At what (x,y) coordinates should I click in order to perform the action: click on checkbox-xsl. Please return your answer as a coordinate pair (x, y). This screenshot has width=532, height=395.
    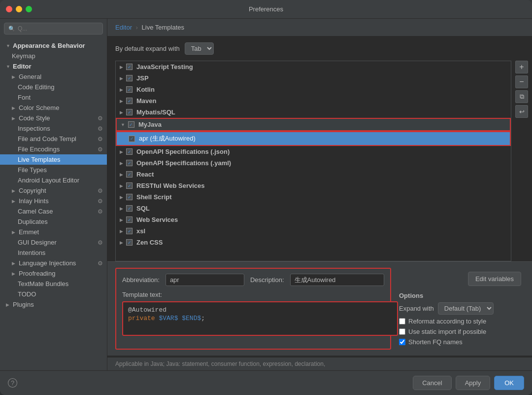
    Looking at the image, I should click on (129, 231).